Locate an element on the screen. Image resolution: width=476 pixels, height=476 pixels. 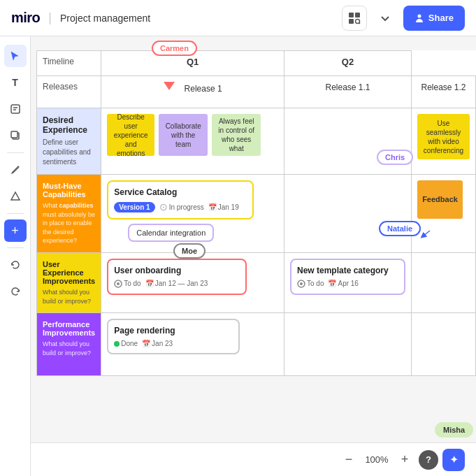
sticky-describe: Describe user experience and emotions is located at coordinates (131, 135).